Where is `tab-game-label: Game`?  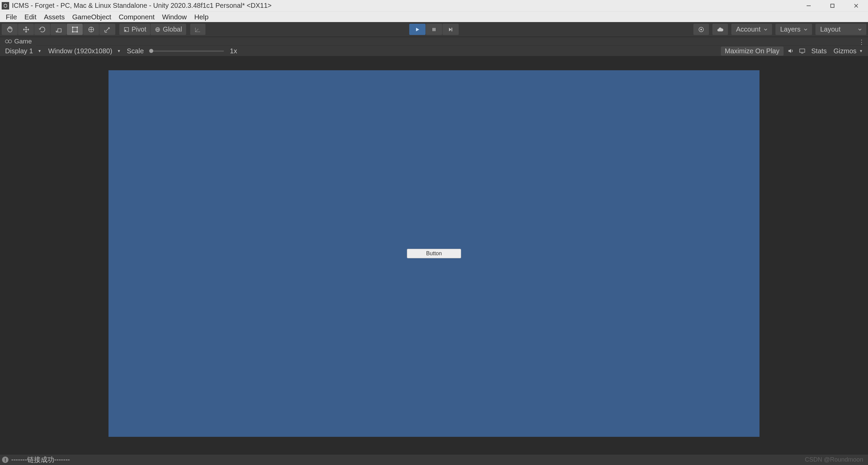
tab-game-label: Game is located at coordinates (23, 41).